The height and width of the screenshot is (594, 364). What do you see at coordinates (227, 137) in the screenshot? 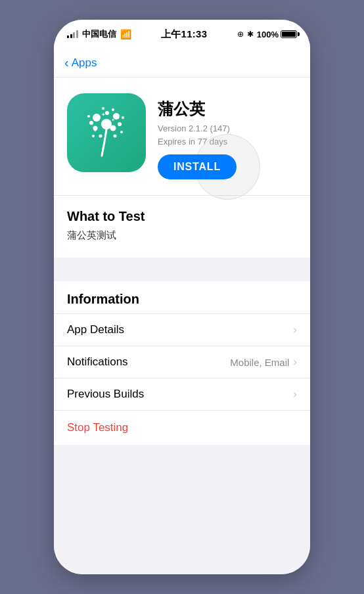
I see `app-info: 蒲公英 Version 2.1.2 (147) Expires in 77 da…` at bounding box center [227, 137].